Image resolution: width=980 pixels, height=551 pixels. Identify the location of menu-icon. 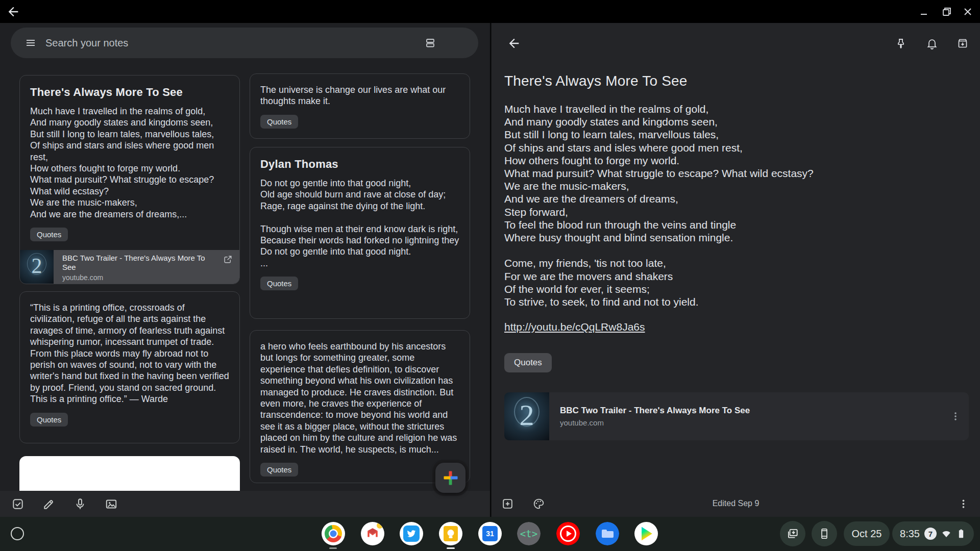
(31, 43).